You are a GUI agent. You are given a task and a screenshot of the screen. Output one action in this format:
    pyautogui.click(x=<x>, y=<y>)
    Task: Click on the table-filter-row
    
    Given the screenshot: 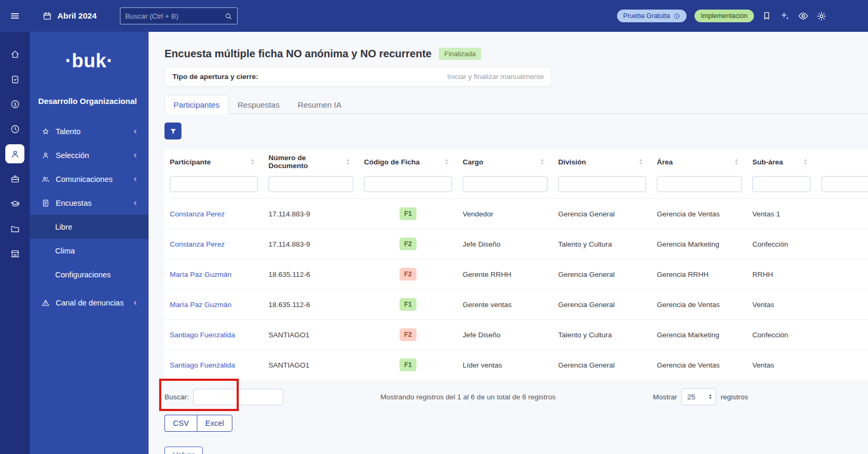 What is the action you would take?
    pyautogui.click(x=516, y=187)
    